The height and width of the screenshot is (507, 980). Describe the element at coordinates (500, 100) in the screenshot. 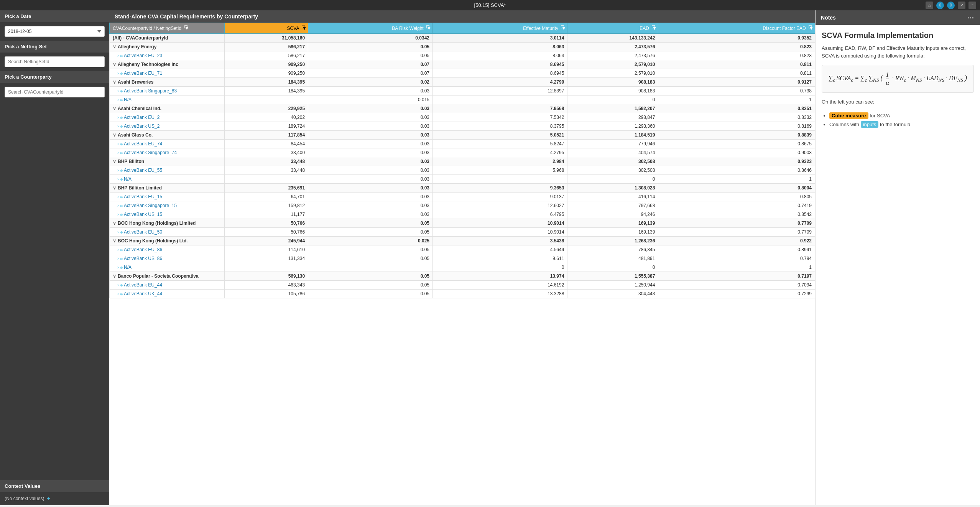

I see `row-cell-effectiveMaturity` at that location.